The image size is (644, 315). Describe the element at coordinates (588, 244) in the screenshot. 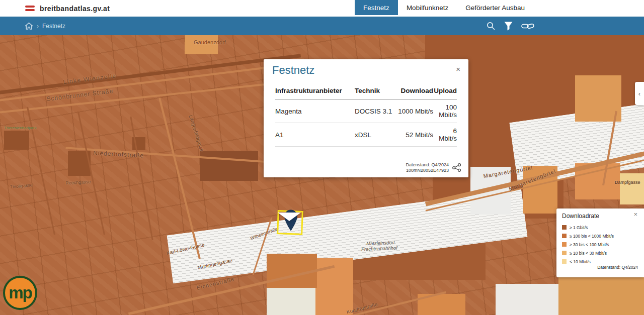

I see `legend-item: ≥ 30 bis < 100 Mbit/s` at that location.